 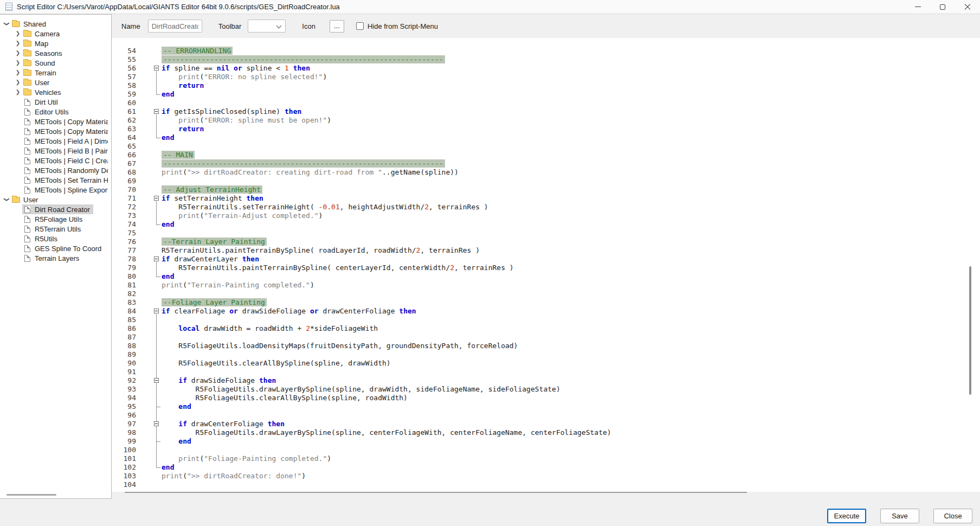 I want to click on code-line-96: 96, so click(x=546, y=415).